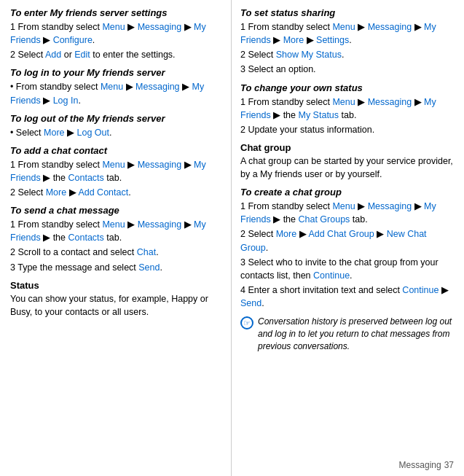 This screenshot has height=476, width=464. Describe the element at coordinates (117, 210) in the screenshot. I see `section-title-send-message: To send a chat message` at that location.